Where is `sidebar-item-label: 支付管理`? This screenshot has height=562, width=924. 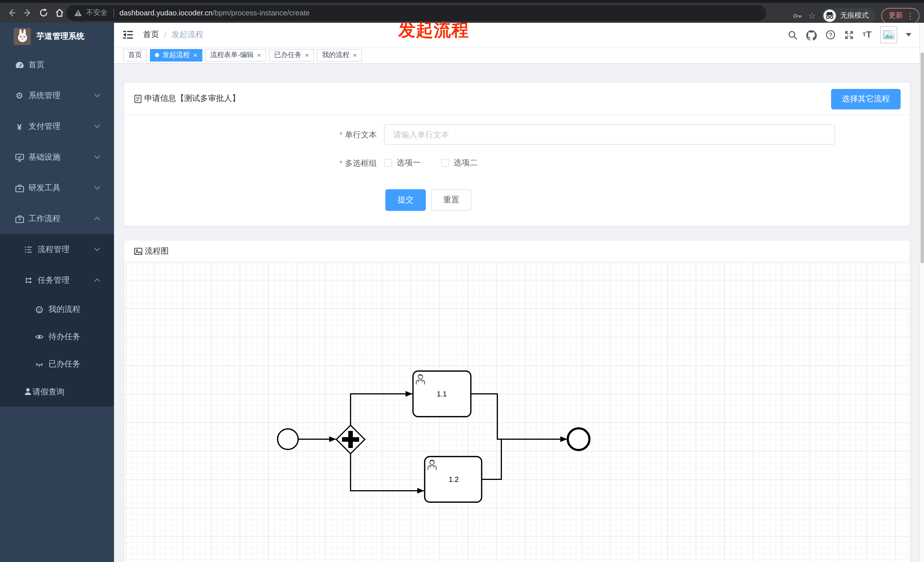
sidebar-item-label: 支付管理 is located at coordinates (44, 127).